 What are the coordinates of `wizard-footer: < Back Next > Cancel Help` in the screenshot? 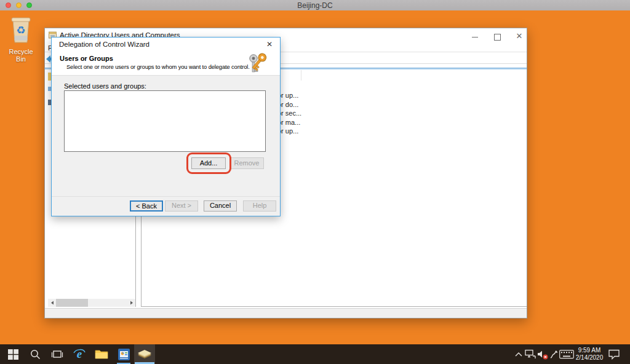 It's located at (166, 206).